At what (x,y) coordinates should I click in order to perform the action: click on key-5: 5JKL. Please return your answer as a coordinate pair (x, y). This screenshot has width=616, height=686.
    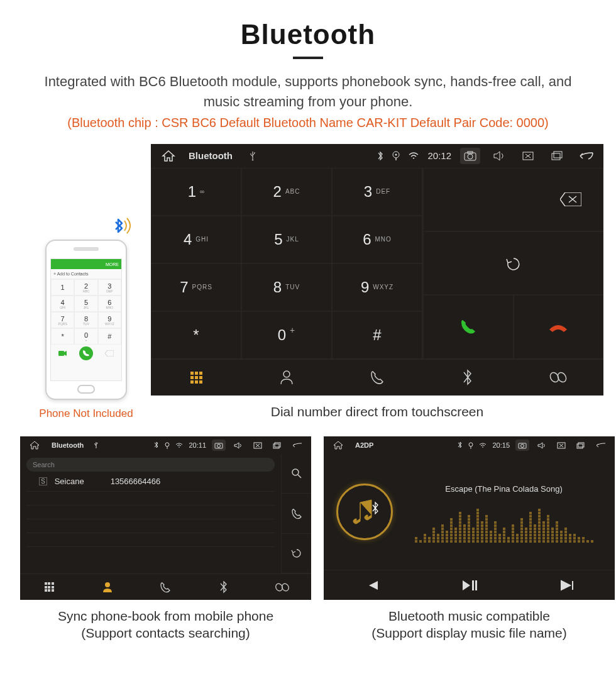
    Looking at the image, I should click on (287, 240).